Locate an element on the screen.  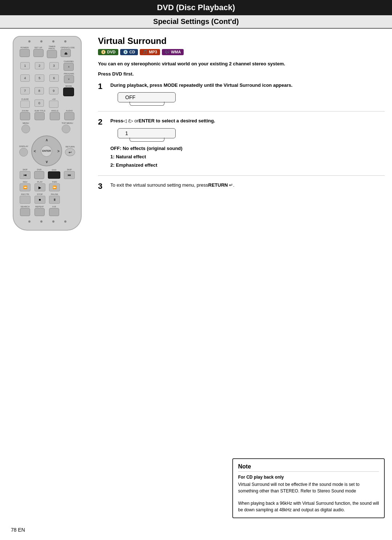
note-body-1: Virtual Surround will not be effective i… is located at coordinates (309, 488).